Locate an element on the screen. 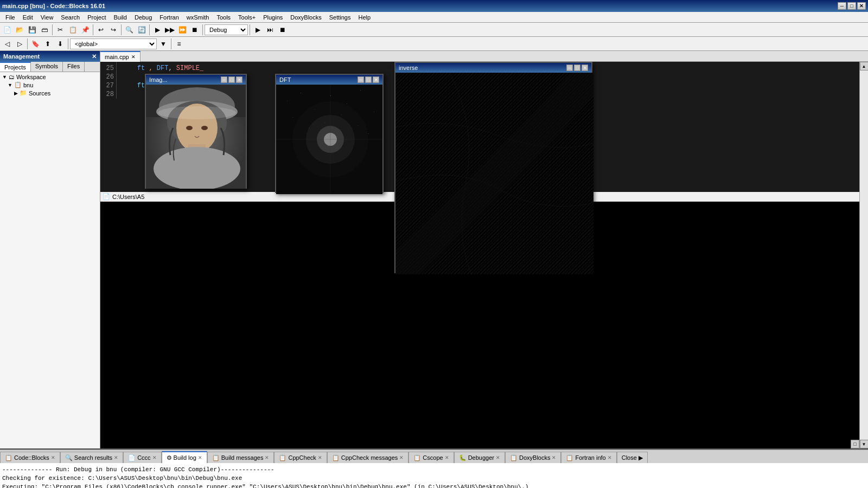 The width and height of the screenshot is (868, 488). menu-project: Project is located at coordinates (97, 17).